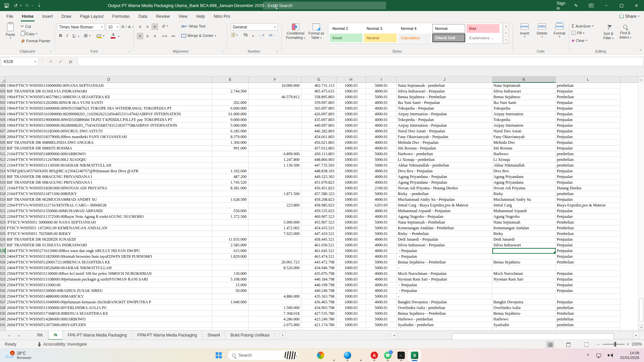 This screenshot has width=644, height=362. What do you see at coordinates (3, 91) in the screenshot?
I see `row-header-500: 500` at bounding box center [3, 91].